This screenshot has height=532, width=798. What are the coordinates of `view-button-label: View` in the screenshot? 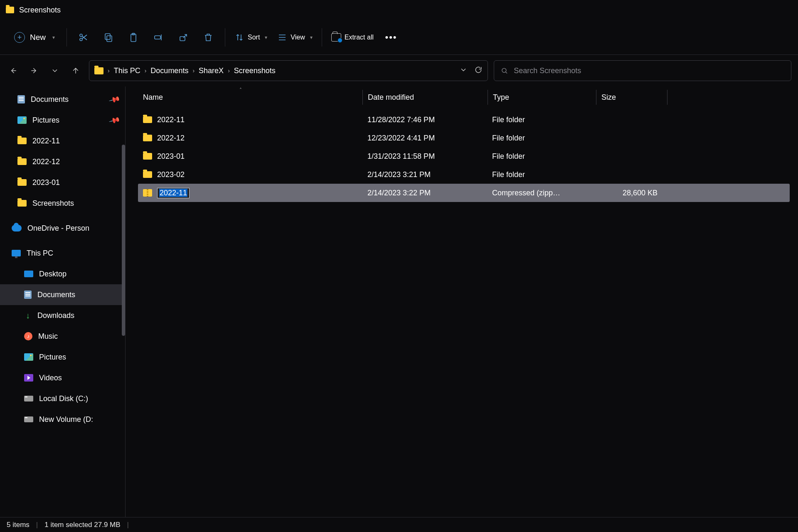 It's located at (298, 37).